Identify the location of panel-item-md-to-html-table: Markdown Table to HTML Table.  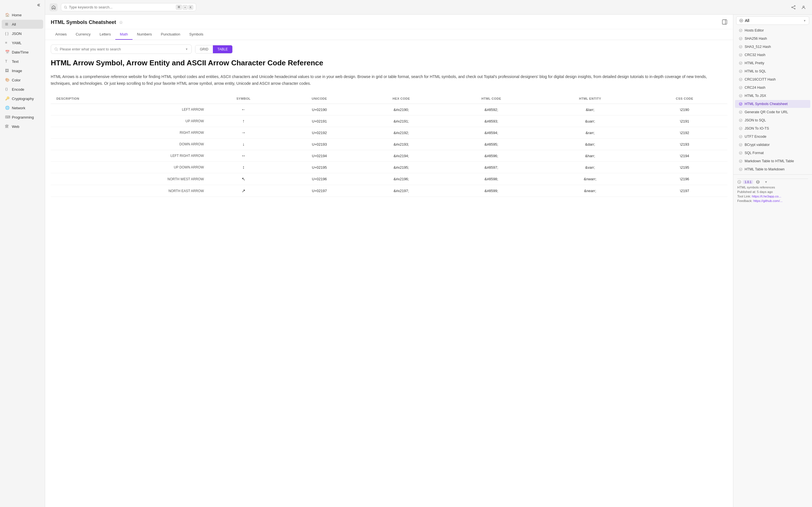
(773, 161).